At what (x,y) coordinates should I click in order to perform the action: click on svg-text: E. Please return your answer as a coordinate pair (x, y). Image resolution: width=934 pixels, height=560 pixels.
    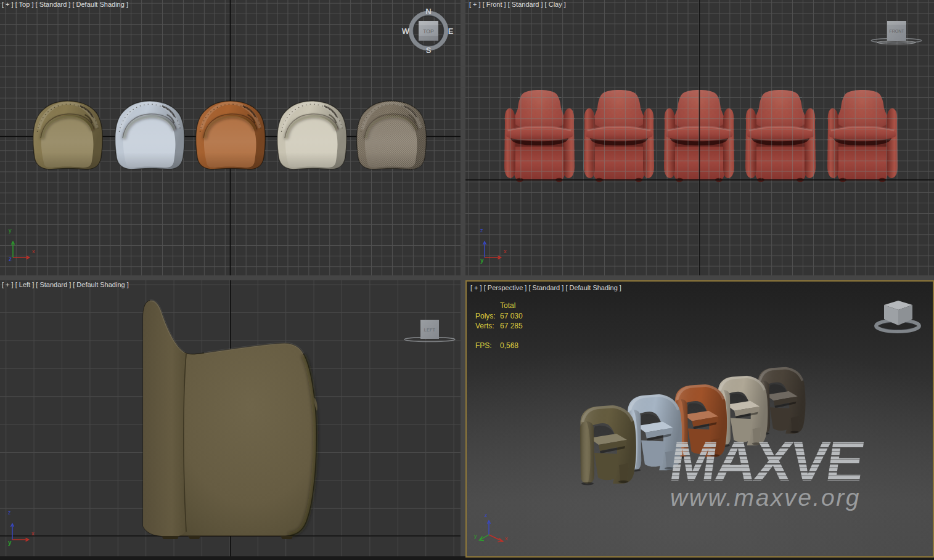
    Looking at the image, I should click on (451, 31).